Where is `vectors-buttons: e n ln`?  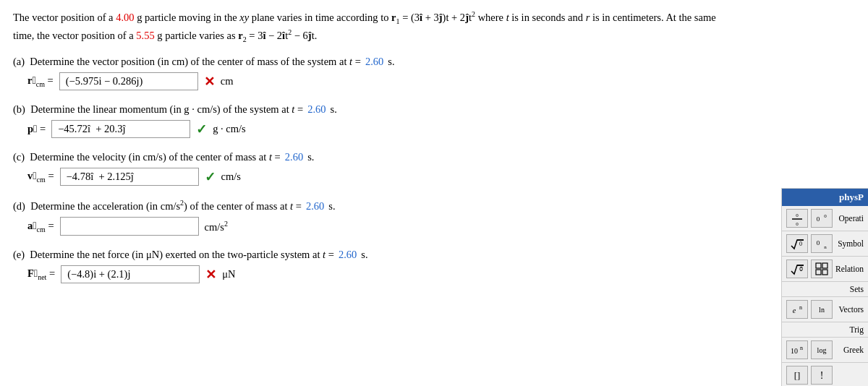
vectors-buttons: e n ln is located at coordinates (809, 309).